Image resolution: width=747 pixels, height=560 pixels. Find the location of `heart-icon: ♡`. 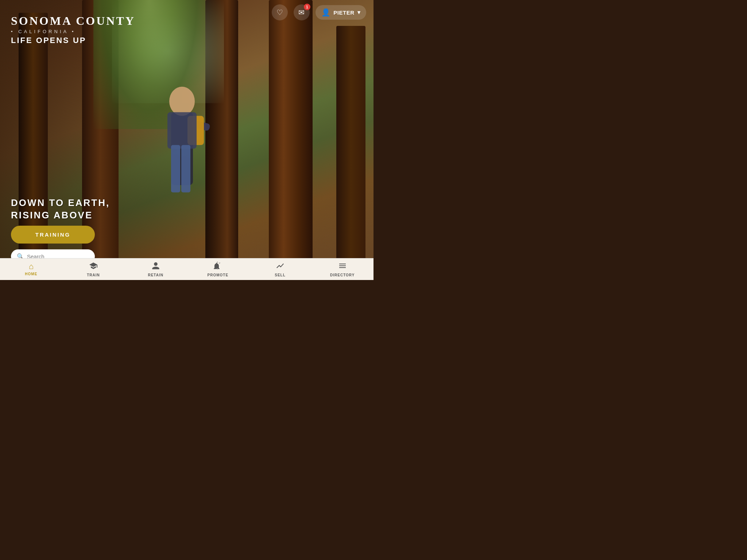

heart-icon: ♡ is located at coordinates (280, 12).